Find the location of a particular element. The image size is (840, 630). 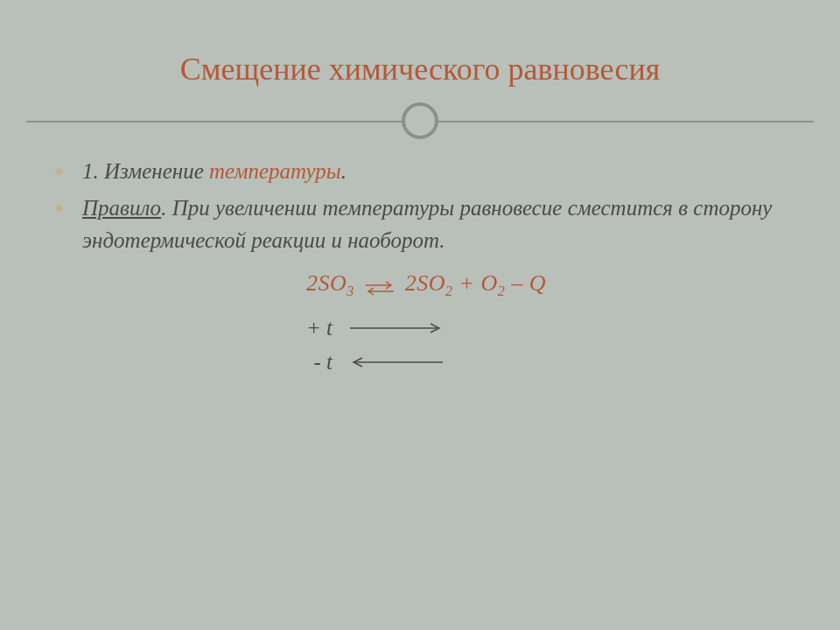

arrow-left-icon is located at coordinates (396, 362).